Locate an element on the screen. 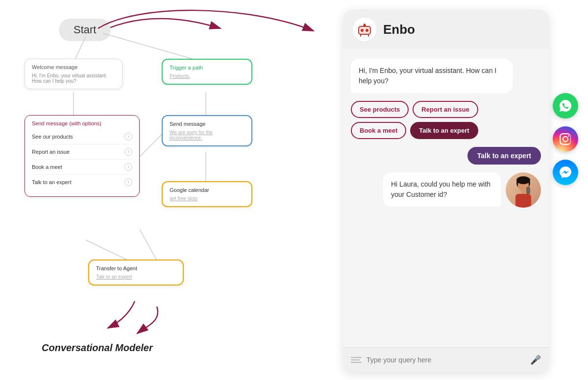  chat-header: Enbo is located at coordinates (446, 29).